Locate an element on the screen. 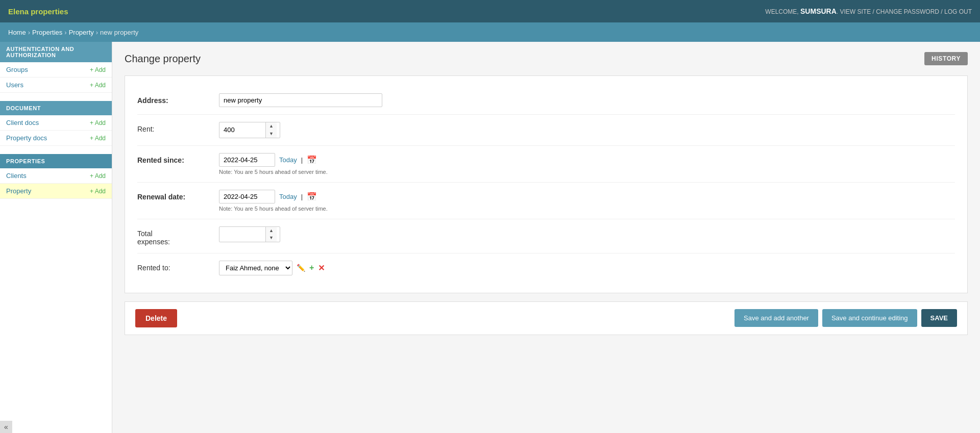 This screenshot has width=980, height=433. rent-input is located at coordinates (242, 130).